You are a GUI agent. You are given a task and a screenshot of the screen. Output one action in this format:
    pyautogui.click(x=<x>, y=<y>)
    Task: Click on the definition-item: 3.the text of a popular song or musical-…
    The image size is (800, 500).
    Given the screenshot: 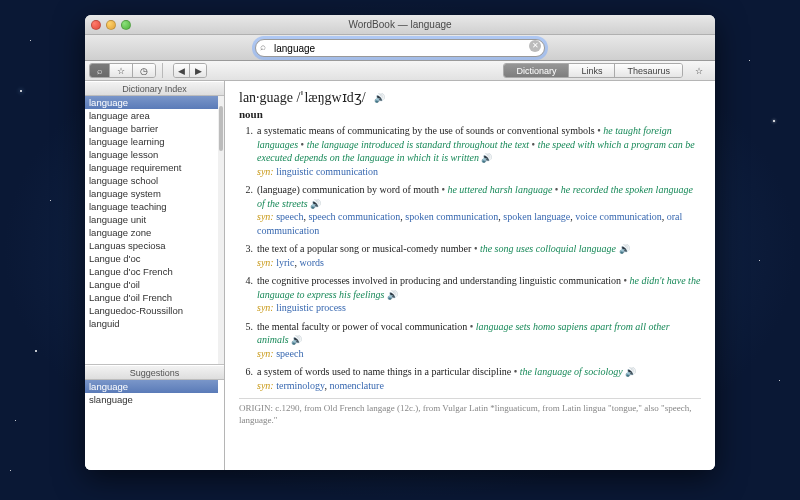 What is the action you would take?
    pyautogui.click(x=472, y=256)
    